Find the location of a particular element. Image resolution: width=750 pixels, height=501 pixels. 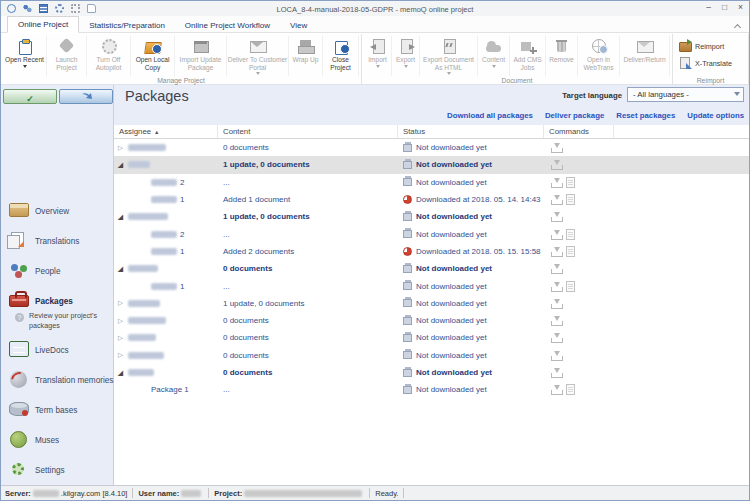

people-icon is located at coordinates (19, 272).